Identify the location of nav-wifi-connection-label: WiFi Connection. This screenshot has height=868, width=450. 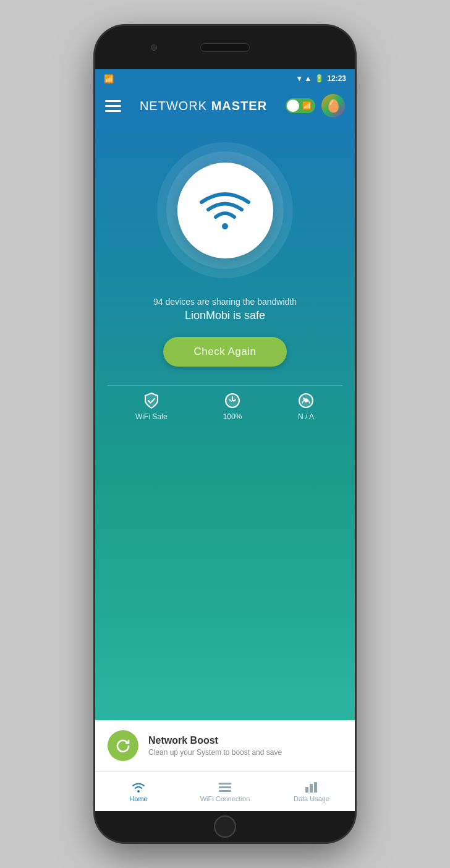
(225, 799).